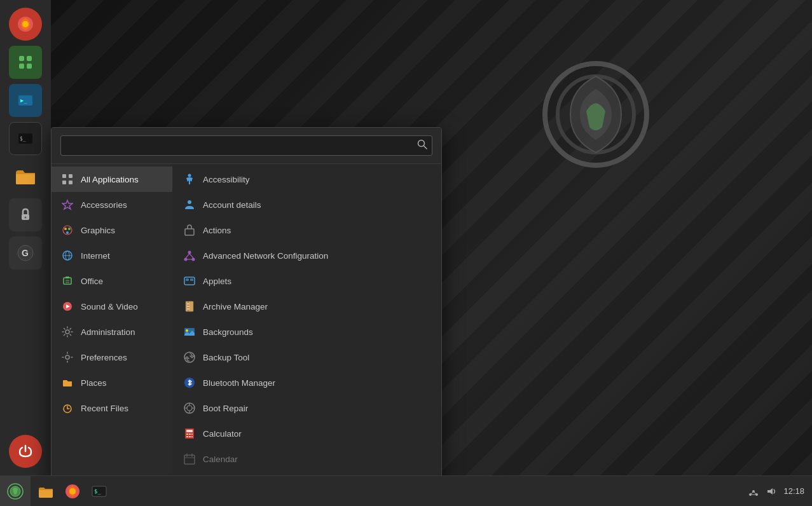  Describe the element at coordinates (266, 256) in the screenshot. I see `adv-network-app-label: Advanced Network Configuration` at that location.